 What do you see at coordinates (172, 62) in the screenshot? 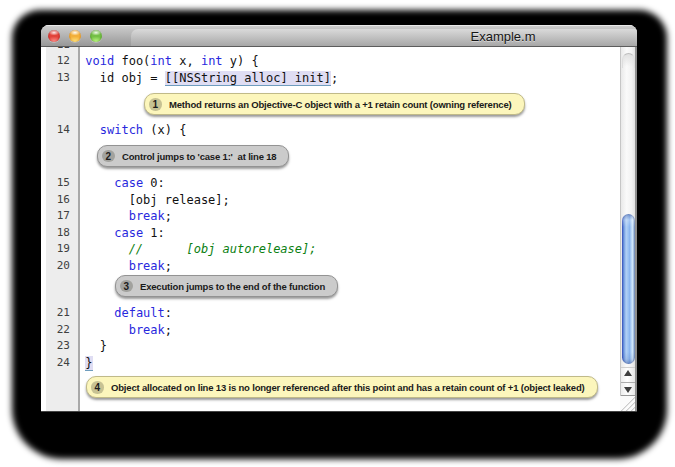
I see `code-text: void foo(int x, int y) {` at bounding box center [172, 62].